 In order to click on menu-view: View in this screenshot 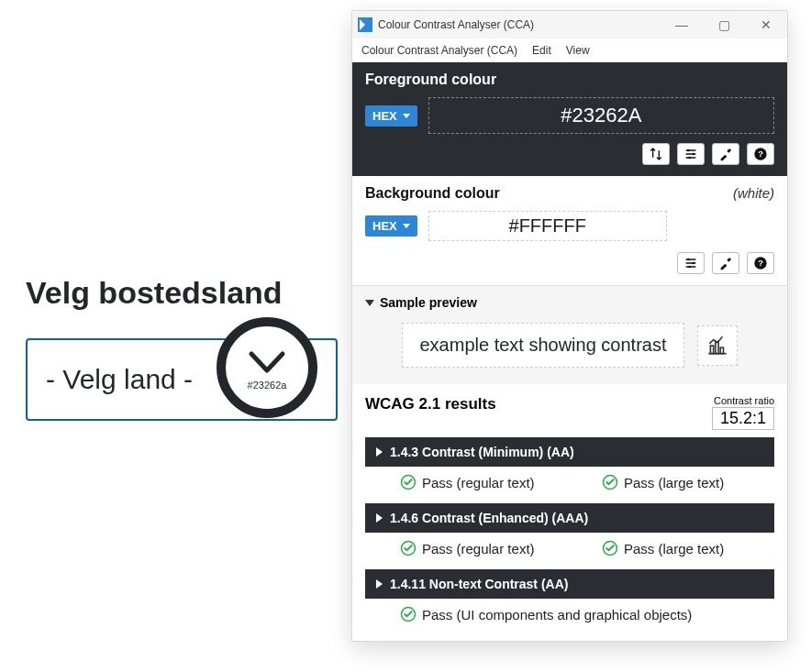, I will do `click(578, 50)`.